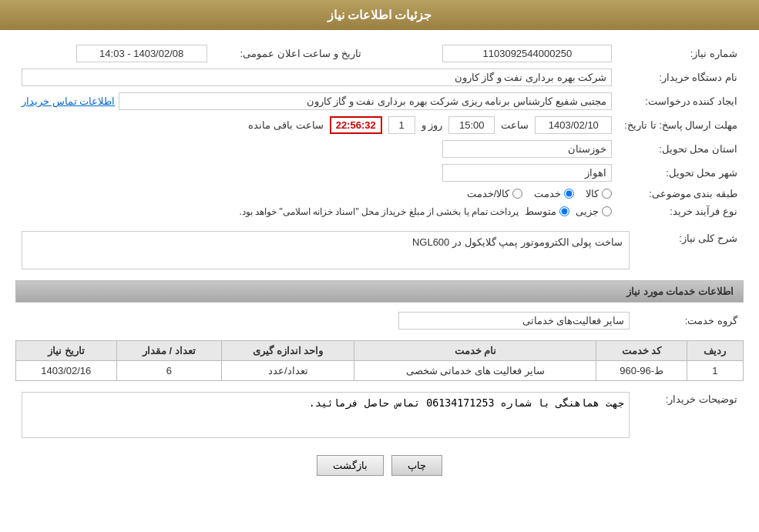  Describe the element at coordinates (592, 194) in the screenshot. I see `radio-kala-label: کالا` at that location.